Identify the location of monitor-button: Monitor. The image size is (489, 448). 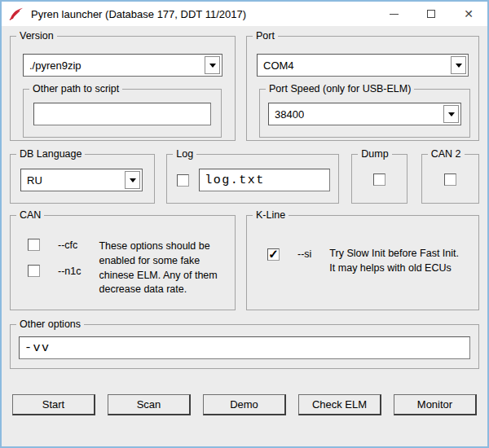
(435, 405).